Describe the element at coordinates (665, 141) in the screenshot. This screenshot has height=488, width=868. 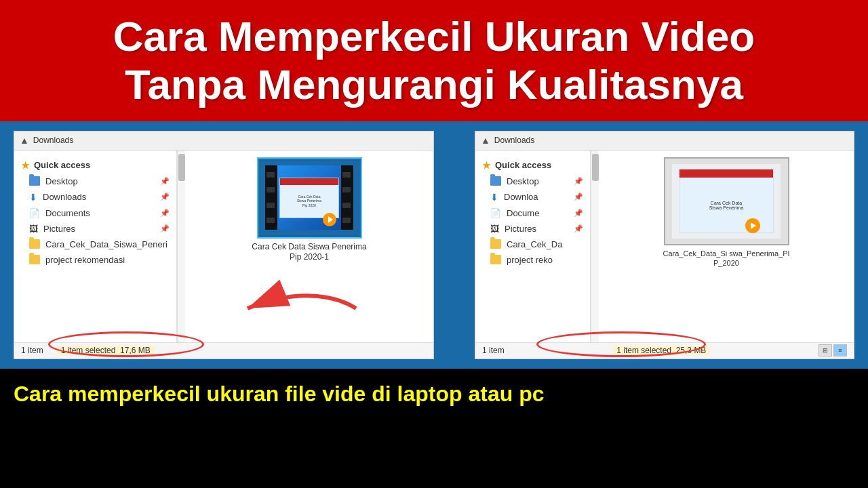
I see `right-address-bar: ▲ Downloads` at that location.